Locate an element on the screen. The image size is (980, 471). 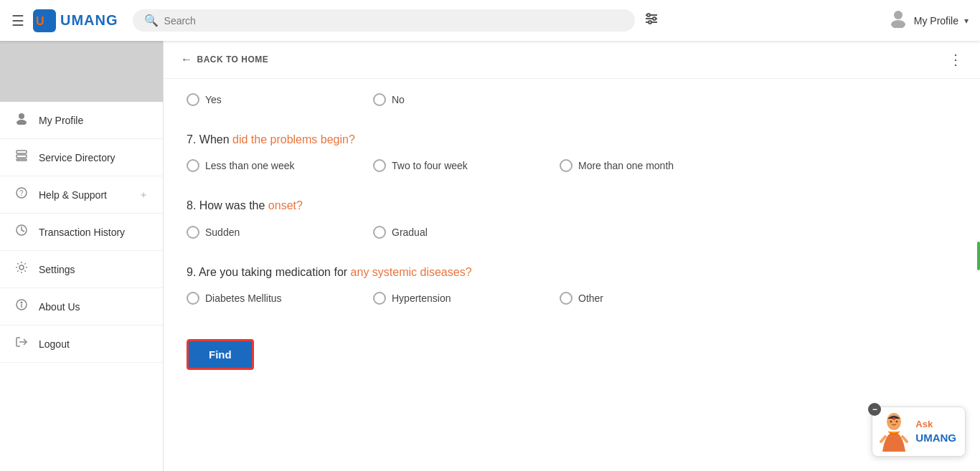
q8-sudden-label: Sudden is located at coordinates (222, 232).